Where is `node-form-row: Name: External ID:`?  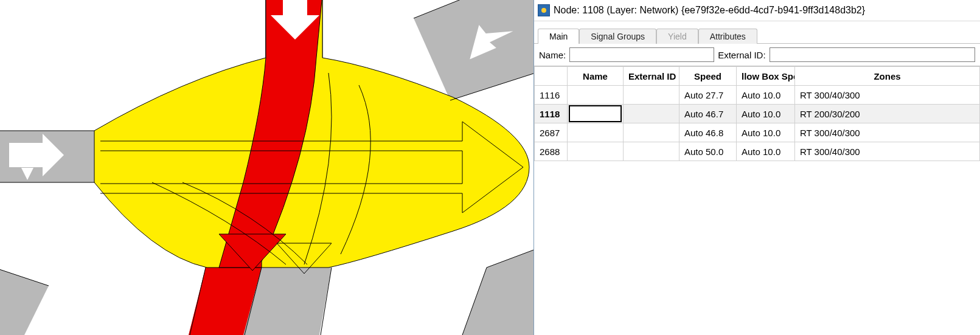 node-form-row: Name: External ID: is located at coordinates (757, 55).